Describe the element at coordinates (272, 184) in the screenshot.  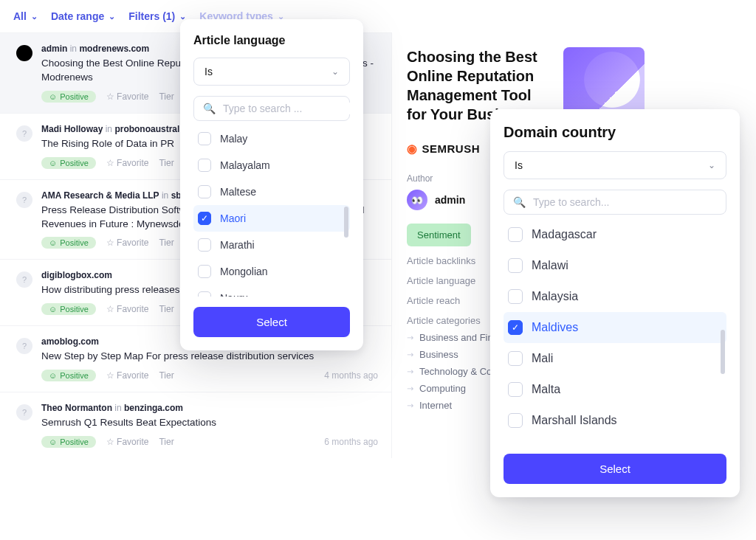
I see `language-popover: Article language Is ⌄ 🔍 MalayMalayalamMa…` at that location.